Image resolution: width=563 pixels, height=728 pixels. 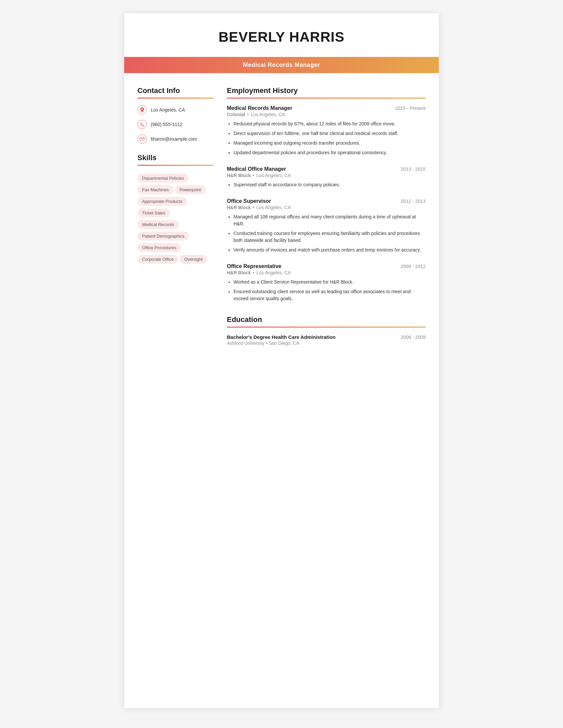 What do you see at coordinates (413, 337) in the screenshot?
I see `edu-dates: 2006 - 2009` at bounding box center [413, 337].